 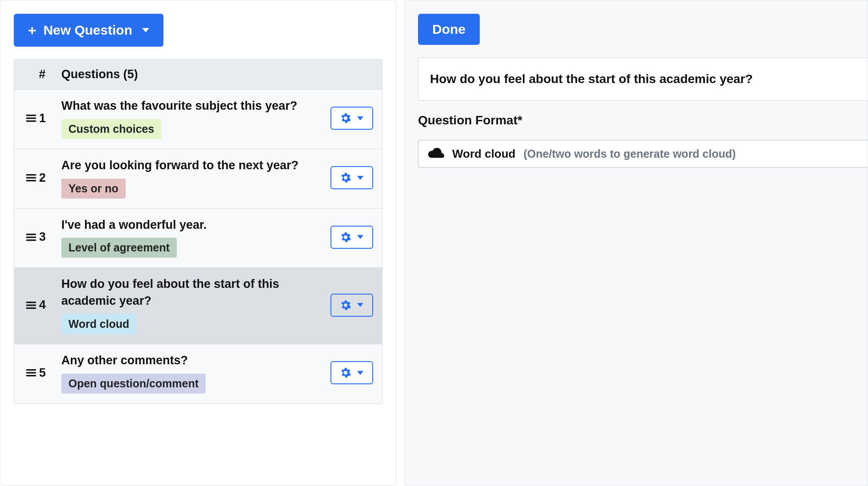 I want to click on question-type-tag: Level of agreement, so click(x=119, y=248).